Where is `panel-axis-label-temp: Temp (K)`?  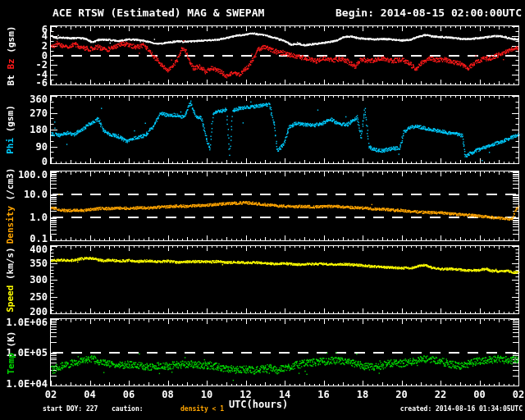 panel-axis-label-temp: Temp (K) is located at coordinates (11, 353).